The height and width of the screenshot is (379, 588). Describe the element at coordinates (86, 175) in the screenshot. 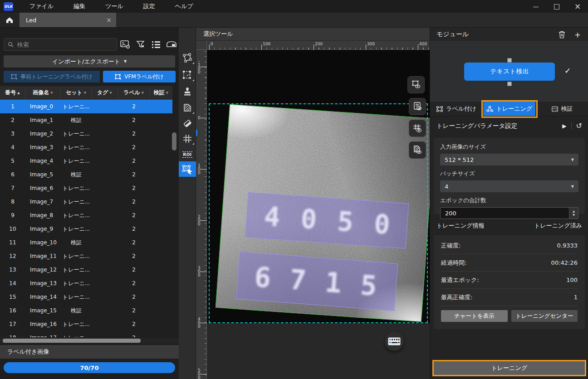

I see `table-row: 6Image_5検証2` at that location.